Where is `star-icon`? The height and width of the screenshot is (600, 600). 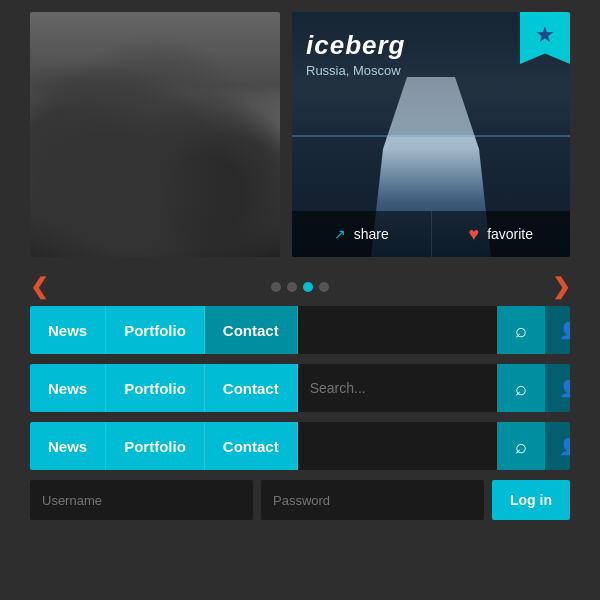 star-icon is located at coordinates (545, 35).